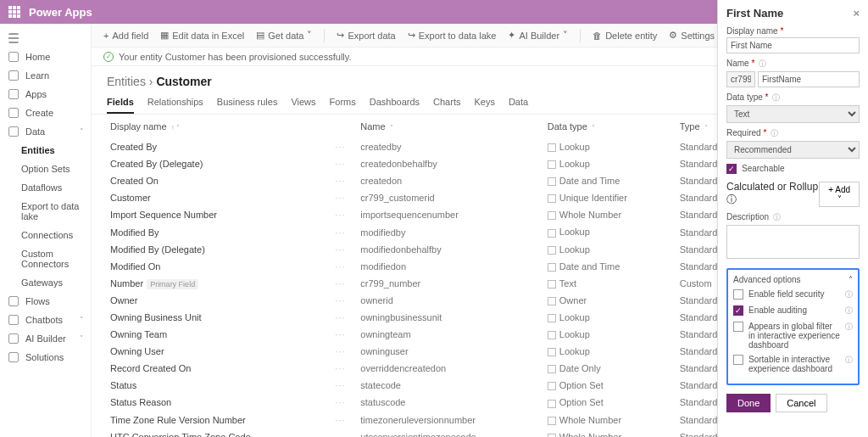 The image size is (868, 437). Describe the element at coordinates (46, 150) in the screenshot. I see `nav-entities: Entities` at that location.